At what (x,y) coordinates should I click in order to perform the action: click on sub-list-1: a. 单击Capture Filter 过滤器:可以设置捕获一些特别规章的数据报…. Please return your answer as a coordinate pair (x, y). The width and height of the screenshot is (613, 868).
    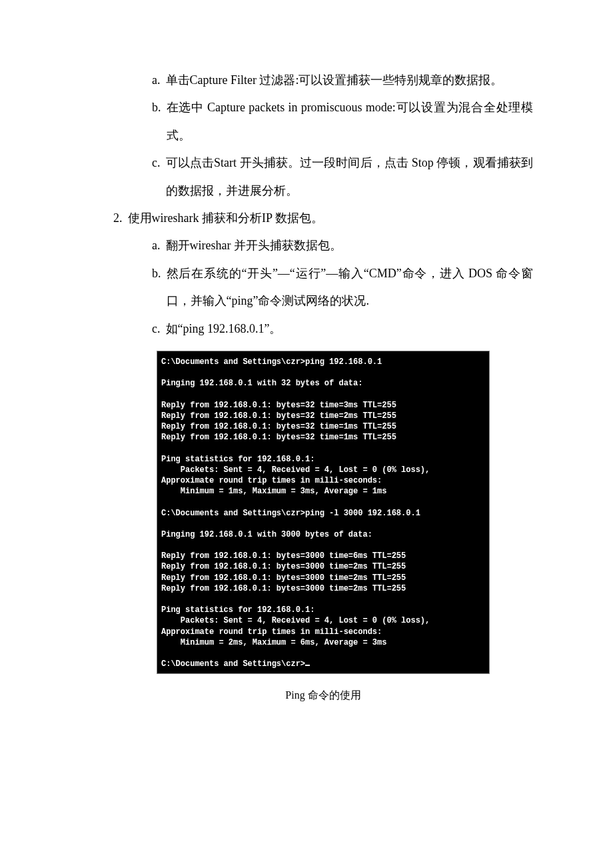
    Looking at the image, I should click on (323, 136).